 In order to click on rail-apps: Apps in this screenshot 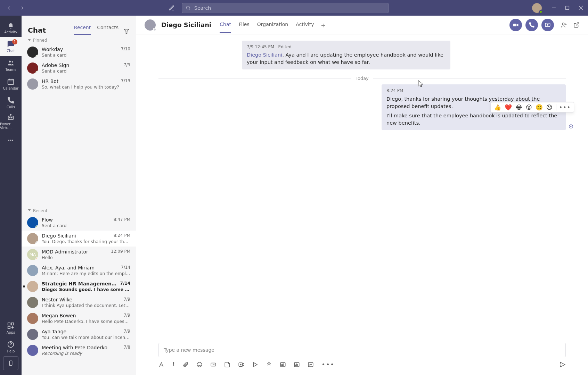, I will do `click(11, 328)`.